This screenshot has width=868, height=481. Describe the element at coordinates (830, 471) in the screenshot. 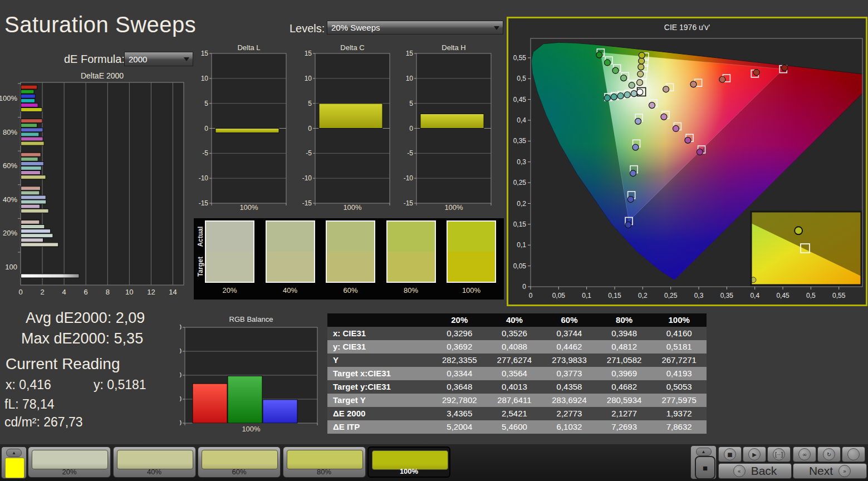

I see `next-button: Next »` at that location.